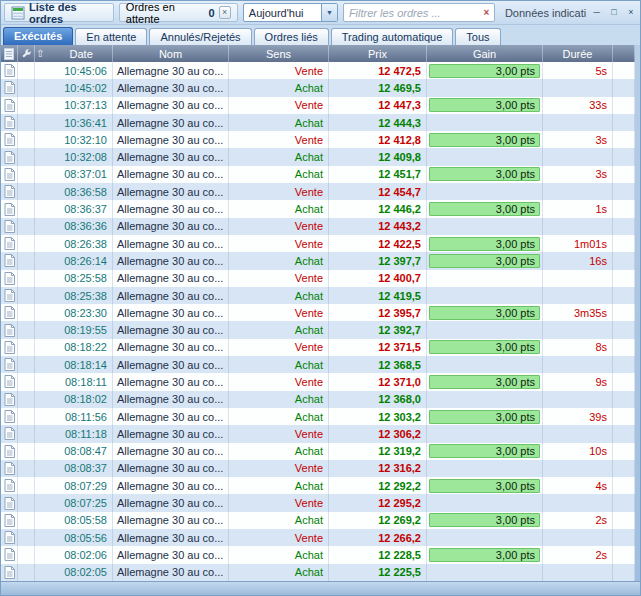 The image size is (641, 596). Describe the element at coordinates (486, 12) in the screenshot. I see `filter-clear-icon: ×` at that location.